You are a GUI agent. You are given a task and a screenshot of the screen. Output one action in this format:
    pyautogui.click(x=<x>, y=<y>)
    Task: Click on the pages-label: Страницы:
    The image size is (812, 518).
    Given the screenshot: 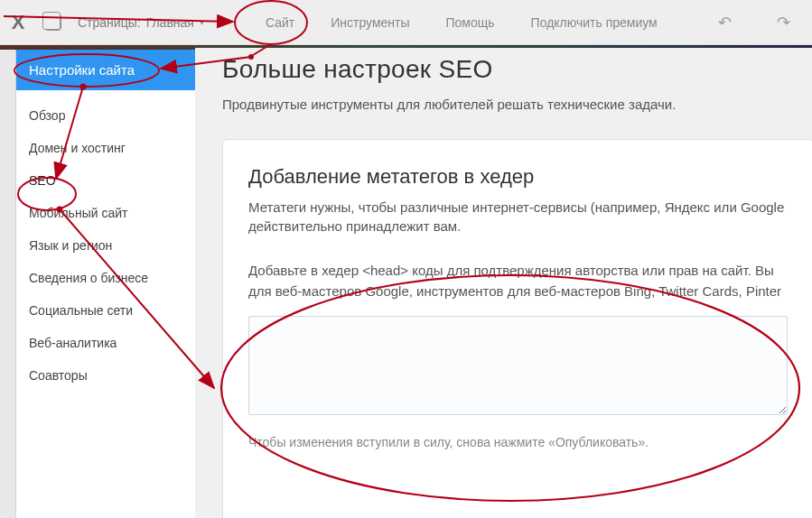 What is the action you would take?
    pyautogui.click(x=109, y=23)
    